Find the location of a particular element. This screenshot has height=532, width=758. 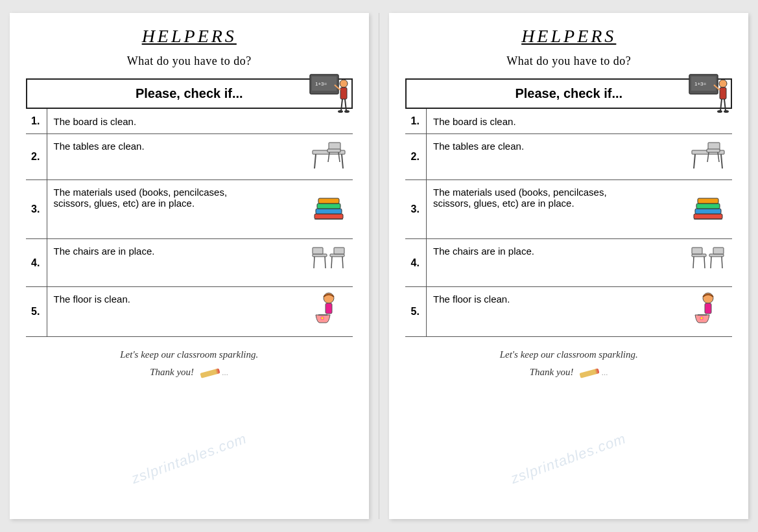

books-icon-left is located at coordinates (329, 213).